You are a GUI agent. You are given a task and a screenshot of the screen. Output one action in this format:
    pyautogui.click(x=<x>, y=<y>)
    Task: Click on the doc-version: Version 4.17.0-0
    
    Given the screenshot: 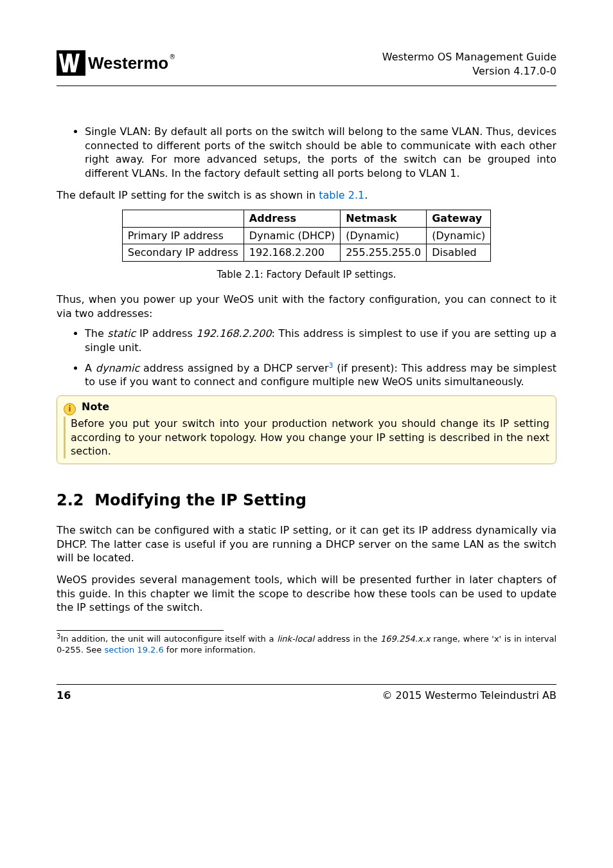 What is the action you would take?
    pyautogui.click(x=469, y=71)
    